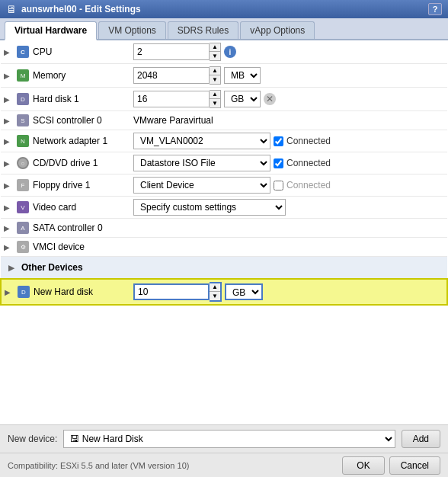 The image size is (448, 477). Describe the element at coordinates (24, 292) in the screenshot. I see `new-hd-icon: D` at that location.